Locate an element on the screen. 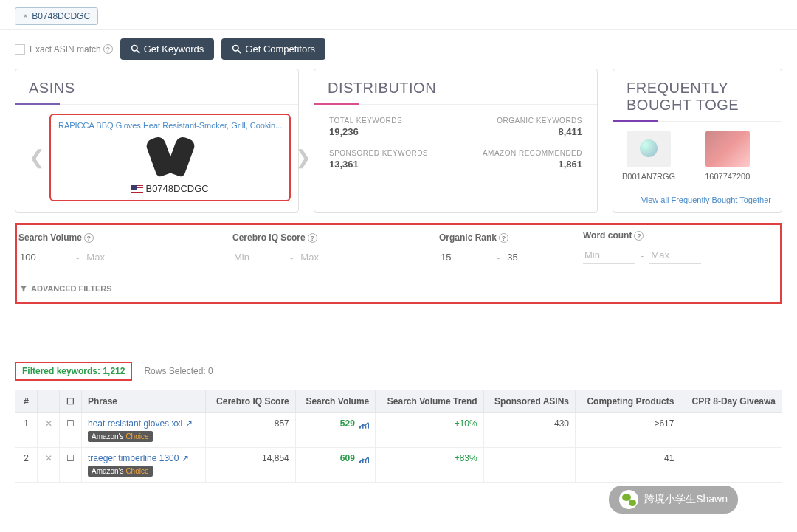 This screenshot has width=797, height=532. col-svt: Search Volume Trend is located at coordinates (429, 401).